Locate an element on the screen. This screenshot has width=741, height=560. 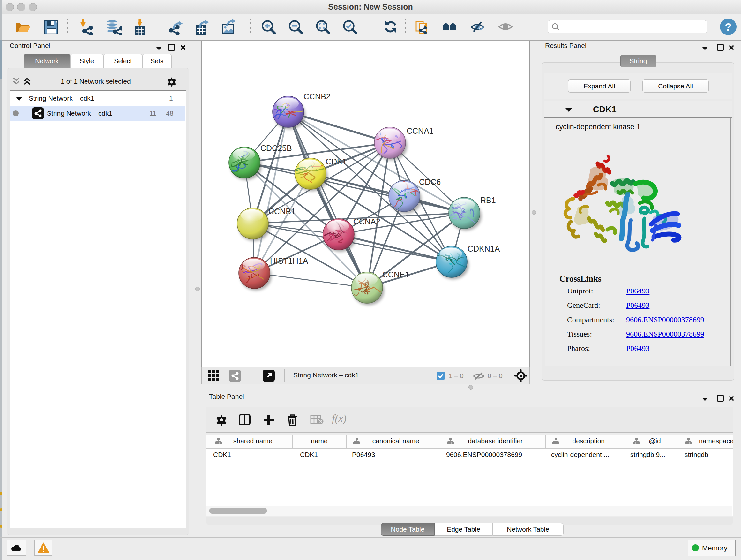
svg-text: CCNB1 is located at coordinates (282, 211).